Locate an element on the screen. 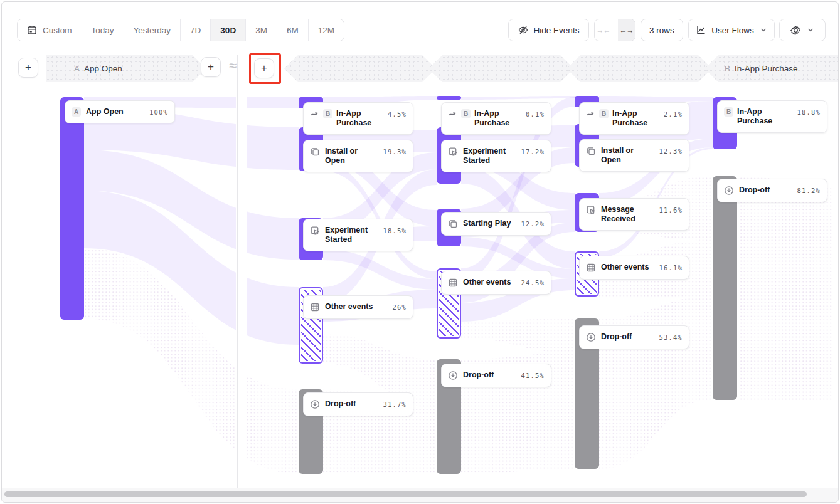  date-yesterday-button: Yesterday is located at coordinates (153, 30).